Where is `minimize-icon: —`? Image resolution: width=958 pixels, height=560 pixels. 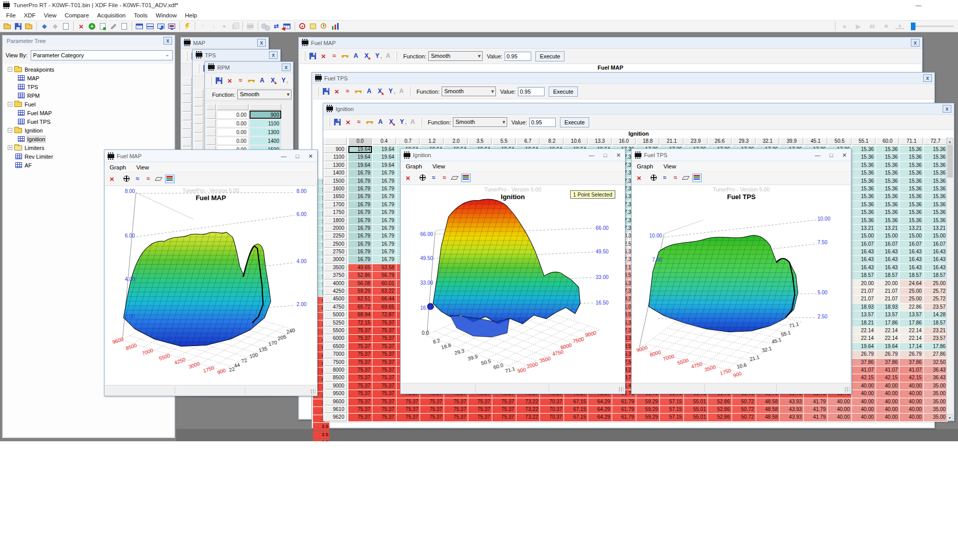 minimize-icon: — is located at coordinates (591, 155).